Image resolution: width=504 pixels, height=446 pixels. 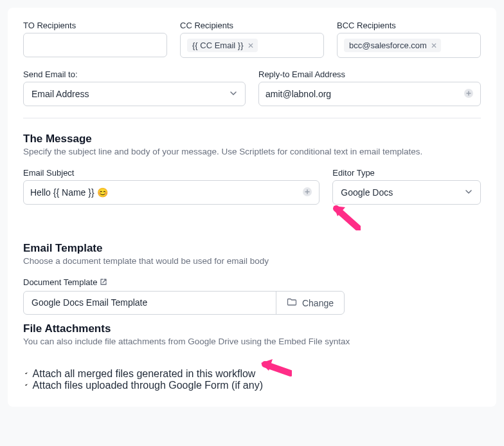 I want to click on bcc-recipients-input: bcc@salesforce.com ✕, so click(x=409, y=45).